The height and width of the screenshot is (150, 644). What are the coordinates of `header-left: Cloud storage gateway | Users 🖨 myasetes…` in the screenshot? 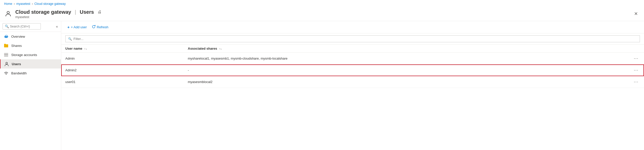 It's located at (53, 14).